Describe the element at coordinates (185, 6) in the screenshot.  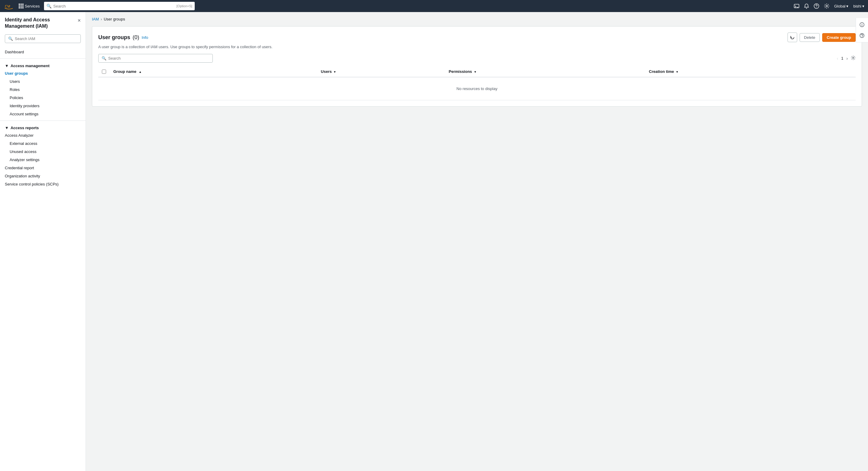
I see `search-shortcut: [Option+S]` at that location.